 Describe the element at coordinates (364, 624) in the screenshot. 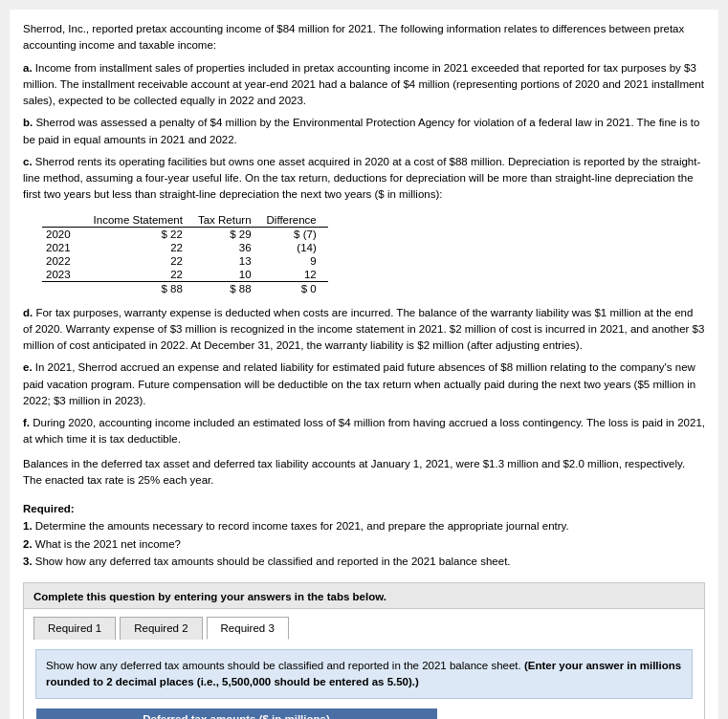

I see `tabs-row: Required 1 Required 2 Required 3` at that location.